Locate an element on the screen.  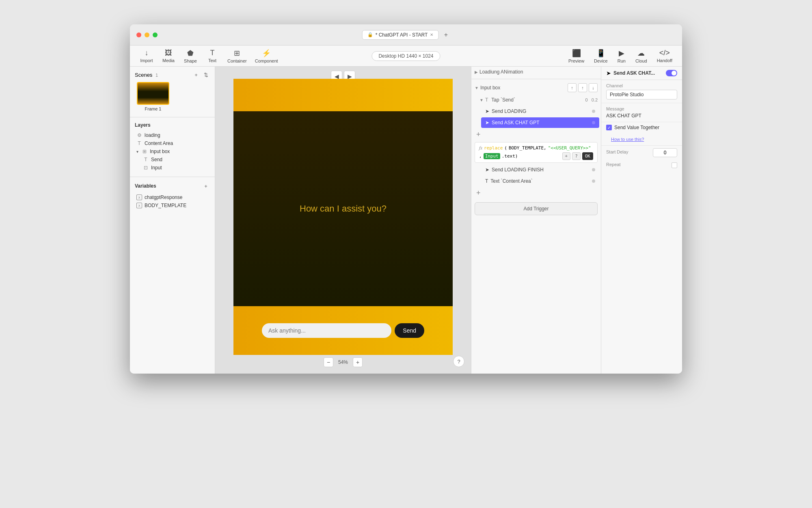
active-tab: 🔒 * ChatGPT API - START ✕ is located at coordinates (400, 35).